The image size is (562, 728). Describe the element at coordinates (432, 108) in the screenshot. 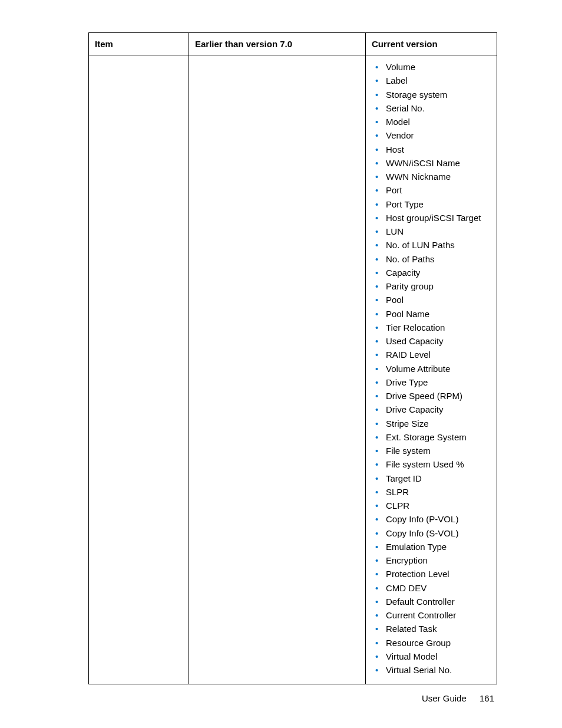

I see `list-item: Serial No.` at that location.